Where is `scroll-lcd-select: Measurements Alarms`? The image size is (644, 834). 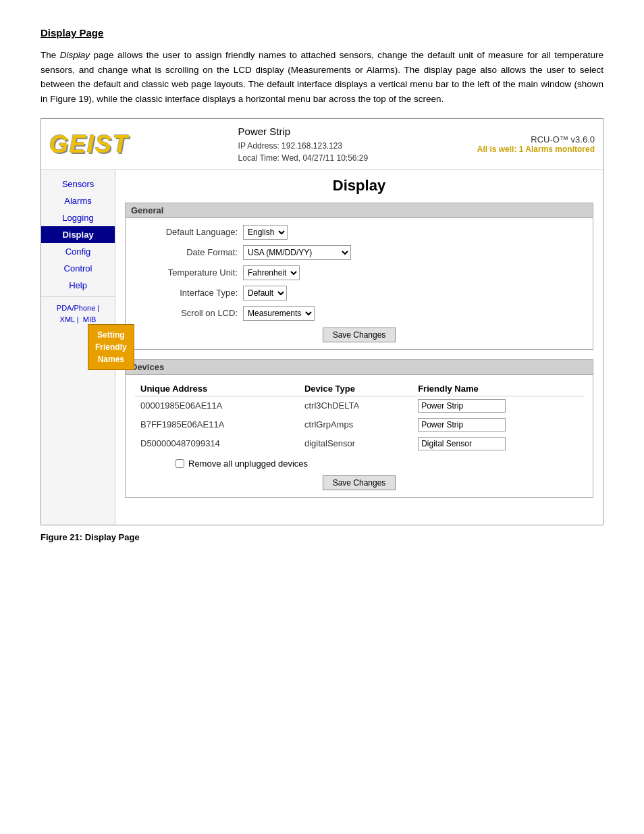
scroll-lcd-select: Measurements Alarms is located at coordinates (279, 313).